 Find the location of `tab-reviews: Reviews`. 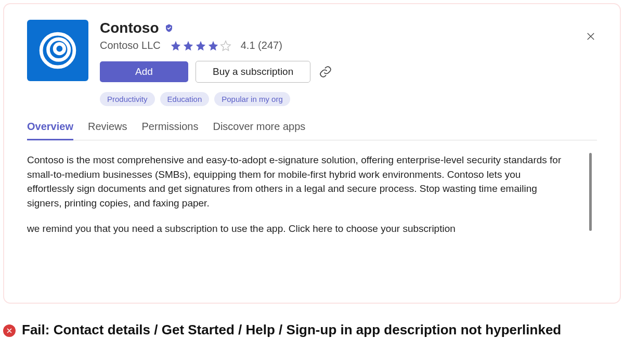

tab-reviews: Reviews is located at coordinates (108, 130).